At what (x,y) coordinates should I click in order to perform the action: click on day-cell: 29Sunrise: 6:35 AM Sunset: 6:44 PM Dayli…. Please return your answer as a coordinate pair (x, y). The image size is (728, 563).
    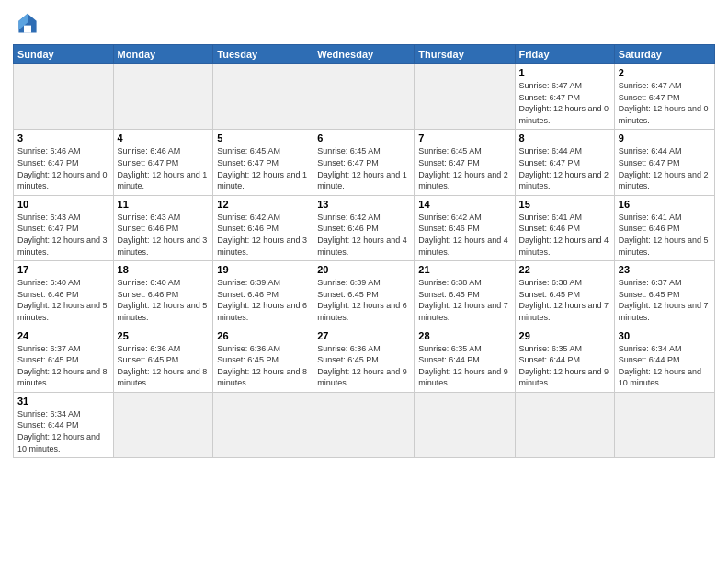
    Looking at the image, I should click on (564, 359).